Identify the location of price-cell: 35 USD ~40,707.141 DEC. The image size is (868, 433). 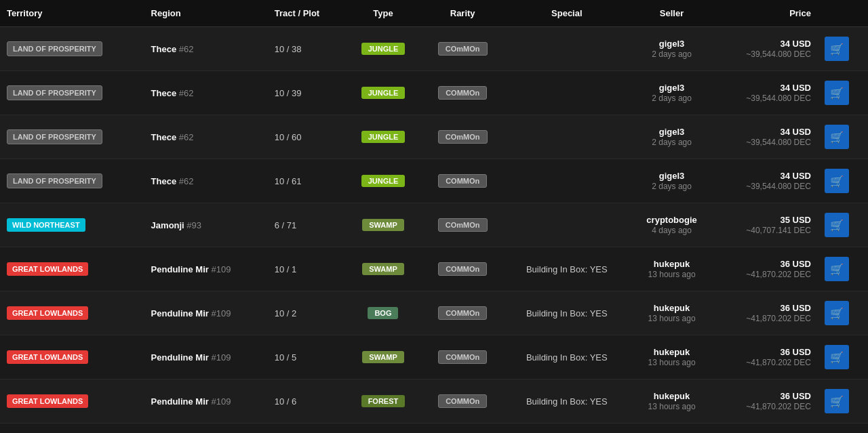
(766, 225).